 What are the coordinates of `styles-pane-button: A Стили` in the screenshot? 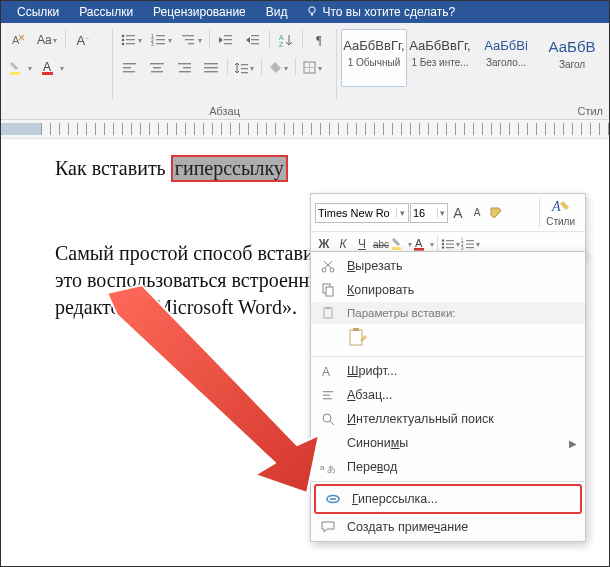 It's located at (560, 212).